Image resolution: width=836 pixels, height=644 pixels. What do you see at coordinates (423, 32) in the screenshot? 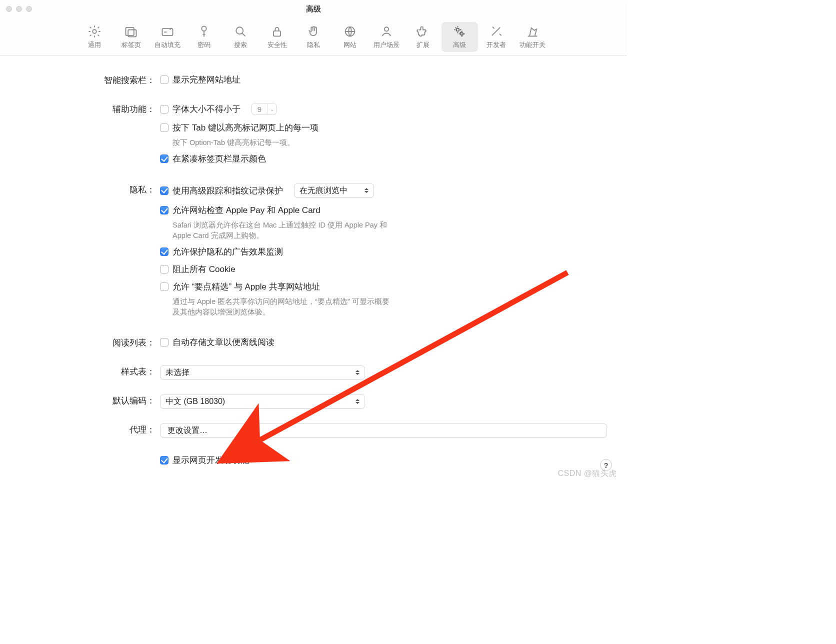
I see `puzzle-icon` at bounding box center [423, 32].